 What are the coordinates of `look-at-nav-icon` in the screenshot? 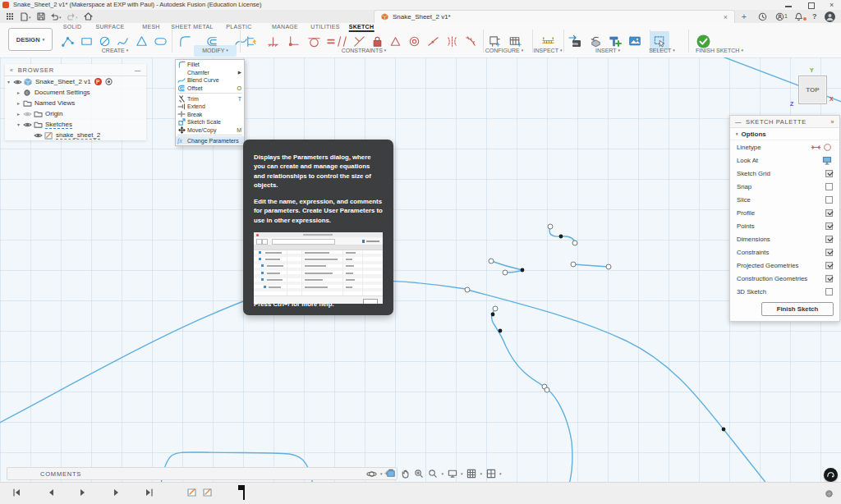 It's located at (391, 474).